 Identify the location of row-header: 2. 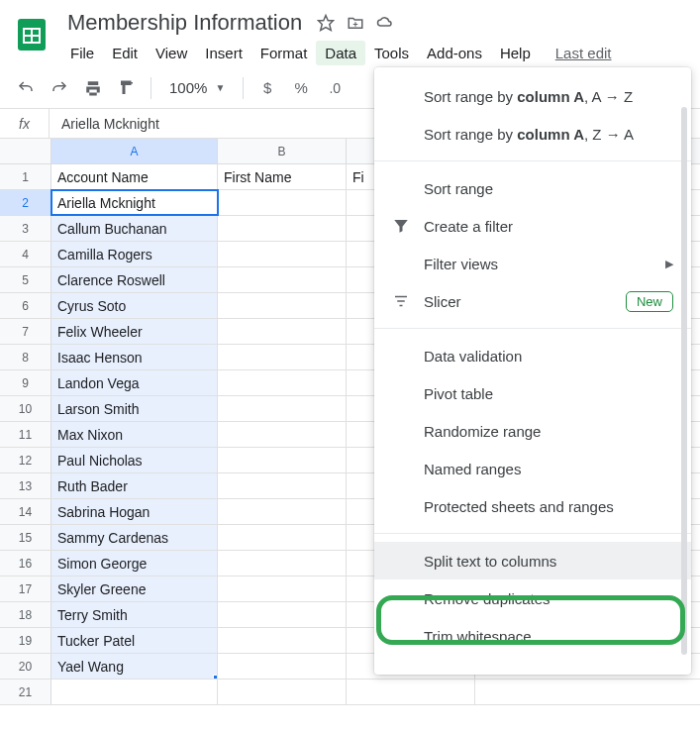
(26, 202).